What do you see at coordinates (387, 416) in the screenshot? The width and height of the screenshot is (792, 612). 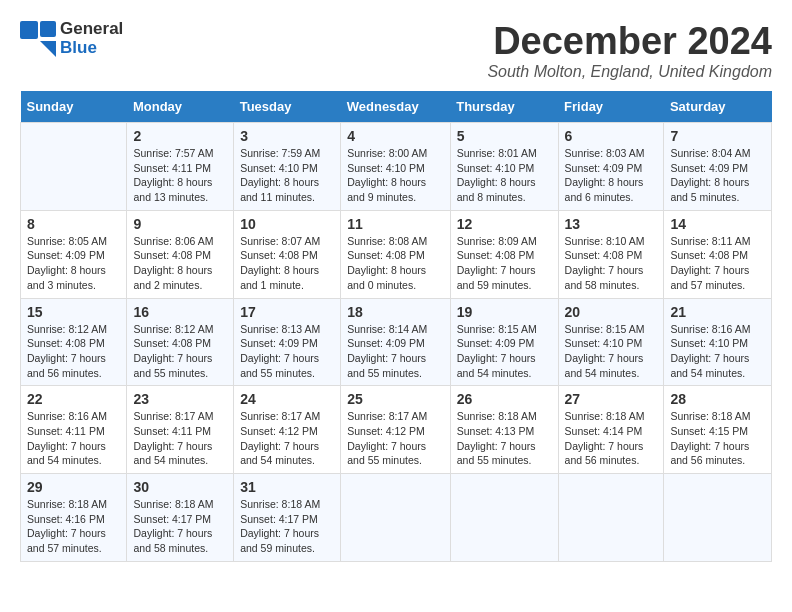 I see `sunrise-text: Sunrise: 8:17 AM` at bounding box center [387, 416].